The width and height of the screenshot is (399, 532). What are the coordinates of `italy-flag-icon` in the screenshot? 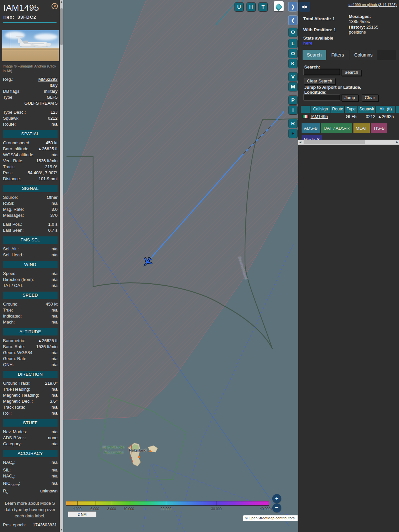 It's located at (306, 117).